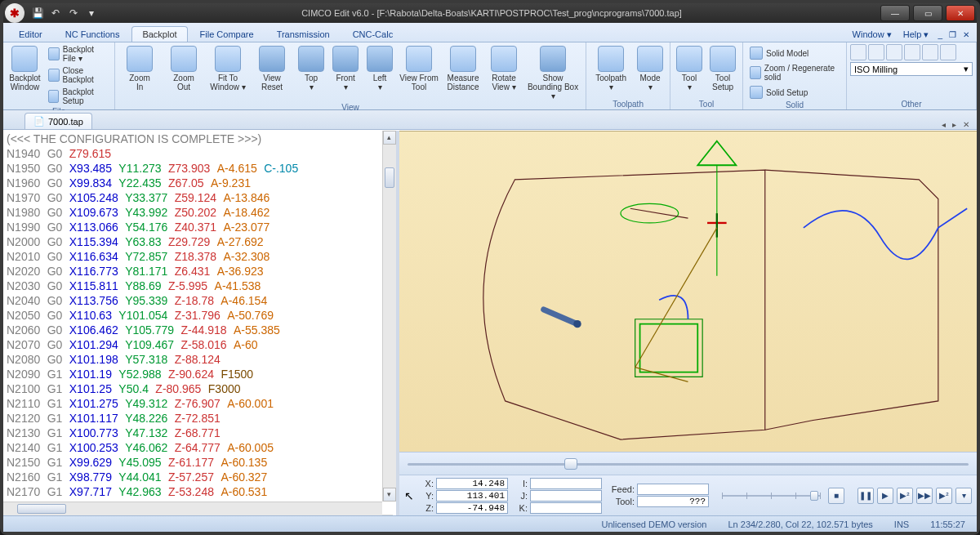  What do you see at coordinates (566, 496) in the screenshot?
I see `j-field` at bounding box center [566, 496].